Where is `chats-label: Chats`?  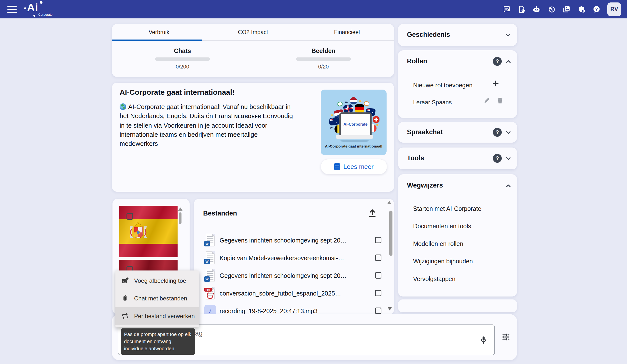 chats-label: Chats is located at coordinates (182, 51).